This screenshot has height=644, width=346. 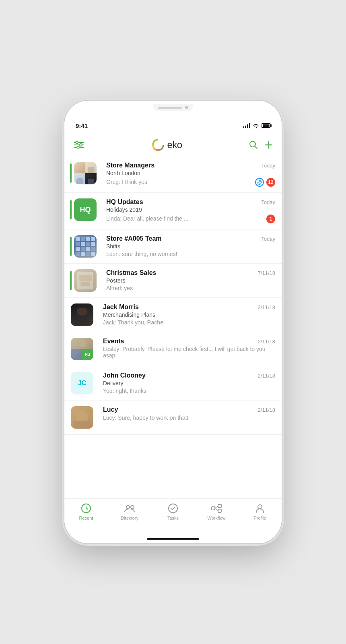 I want to click on chat-preview: You: right, thanks, so click(x=125, y=391).